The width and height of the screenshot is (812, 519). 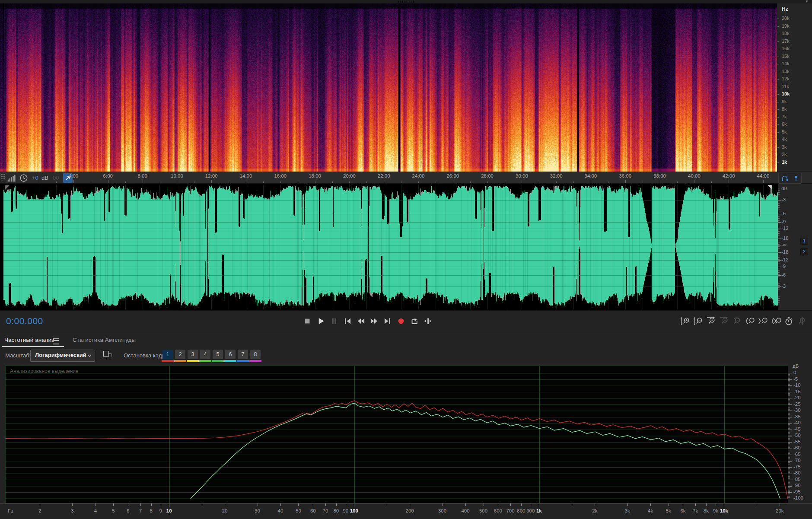 What do you see at coordinates (426, 178) in the screenshot?
I see `time-ruler: 4:006:008:0010:0012:0014:0016:0018:0020:…` at bounding box center [426, 178].